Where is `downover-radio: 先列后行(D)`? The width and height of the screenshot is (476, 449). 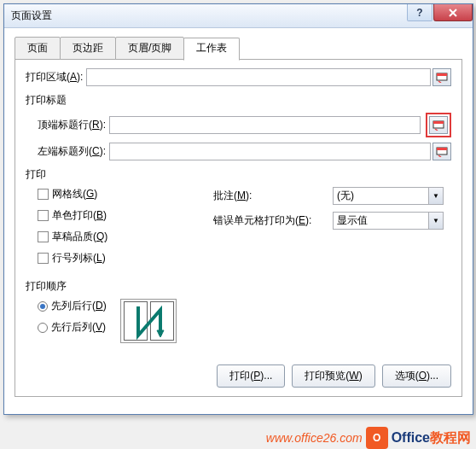 downover-radio: 先列后行(D) is located at coordinates (72, 306).